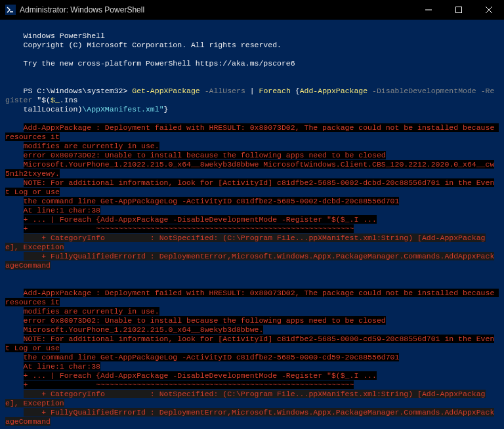  Describe the element at coordinates (159, 63) in the screenshot. I see `header-line: Try the new cross-platform PowerShell ht…` at that location.